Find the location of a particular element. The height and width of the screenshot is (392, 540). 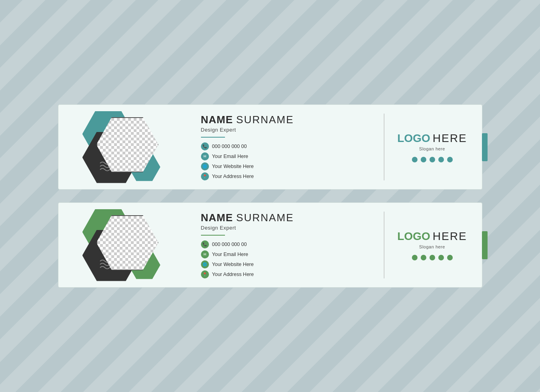

website-value-1: Your Website Here is located at coordinates (233, 166).